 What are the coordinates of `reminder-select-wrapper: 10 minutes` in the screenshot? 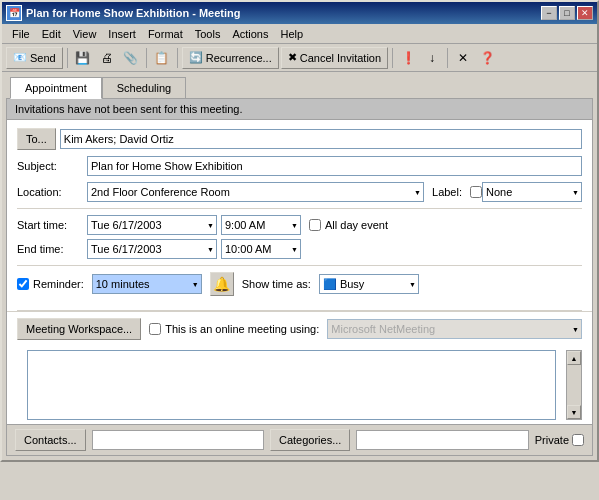 It's located at (147, 284).